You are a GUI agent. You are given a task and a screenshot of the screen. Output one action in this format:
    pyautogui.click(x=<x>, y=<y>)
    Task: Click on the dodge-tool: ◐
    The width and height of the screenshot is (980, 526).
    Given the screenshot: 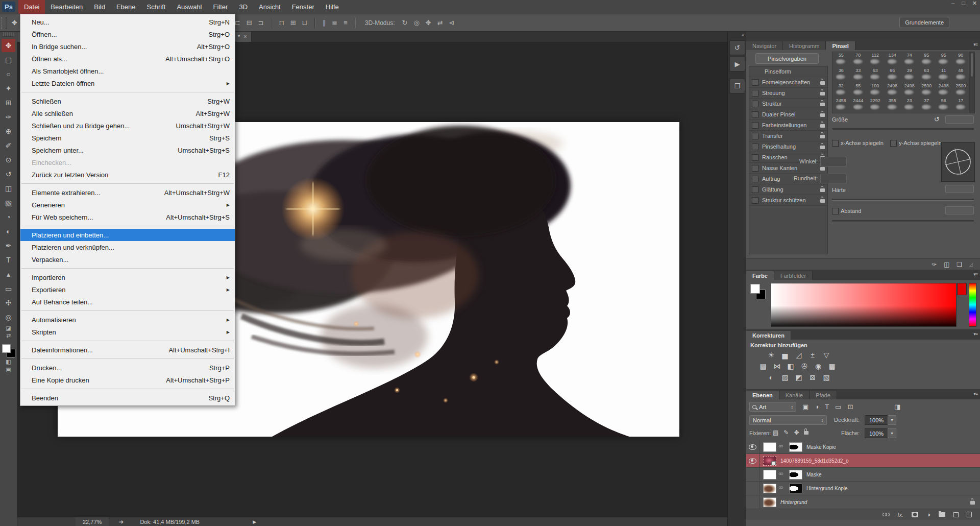 What is the action you would take?
    pyautogui.click(x=8, y=231)
    